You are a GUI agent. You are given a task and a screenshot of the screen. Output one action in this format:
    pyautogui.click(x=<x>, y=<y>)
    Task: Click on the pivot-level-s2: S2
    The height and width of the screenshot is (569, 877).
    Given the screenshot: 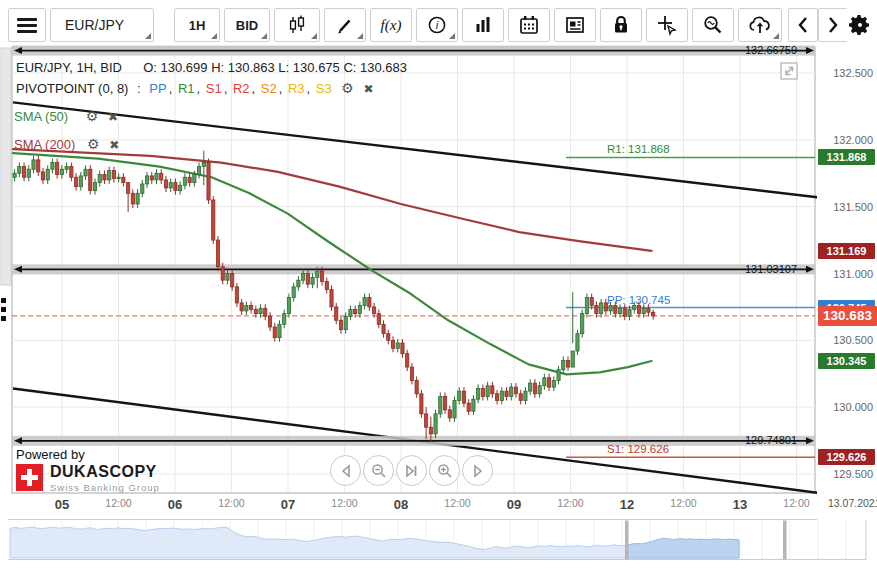 What is the action you would take?
    pyautogui.click(x=269, y=88)
    